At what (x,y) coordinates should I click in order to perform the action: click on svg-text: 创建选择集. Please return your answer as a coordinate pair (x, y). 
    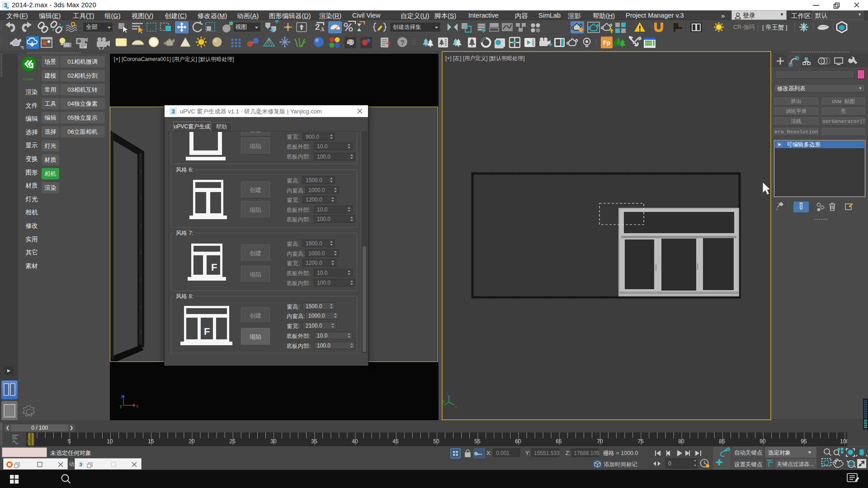
    Looking at the image, I should click on (407, 27).